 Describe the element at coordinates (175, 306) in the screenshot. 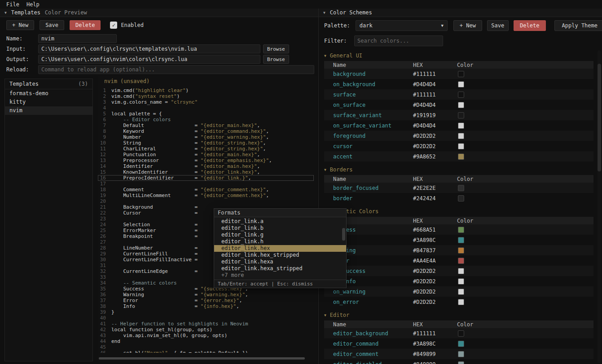

I see `line-text: Info = "{info.hex}",` at that location.